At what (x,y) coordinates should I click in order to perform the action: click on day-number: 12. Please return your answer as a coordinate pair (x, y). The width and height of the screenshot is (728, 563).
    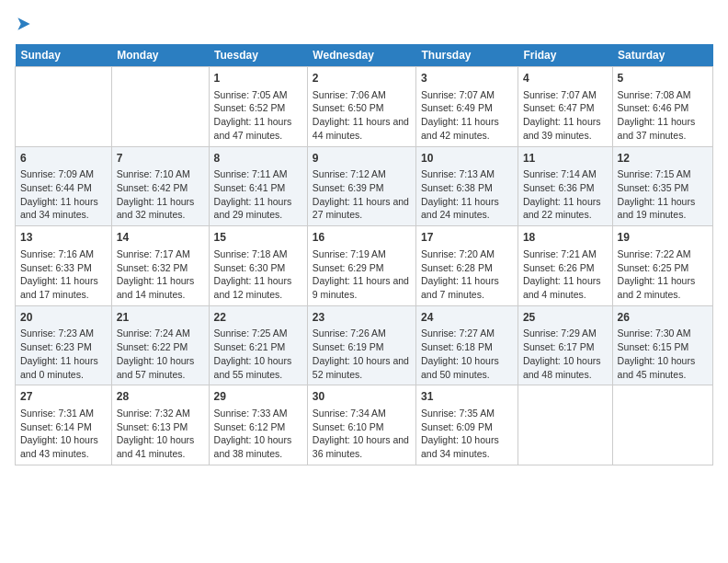
    Looking at the image, I should click on (663, 158).